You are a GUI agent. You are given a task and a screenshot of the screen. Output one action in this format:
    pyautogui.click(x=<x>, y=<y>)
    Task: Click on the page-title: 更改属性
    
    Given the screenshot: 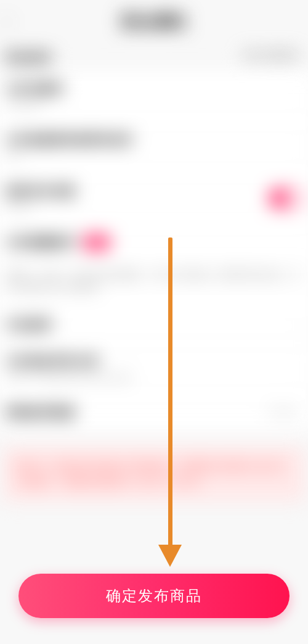 What is the action you would take?
    pyautogui.click(x=154, y=21)
    